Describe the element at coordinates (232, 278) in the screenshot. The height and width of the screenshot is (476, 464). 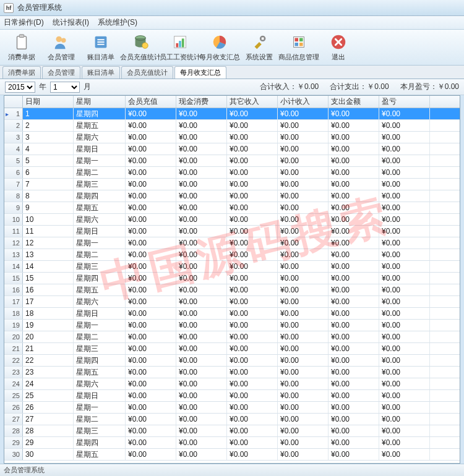
I see `table-row: 1515星期四¥0.00¥0.00¥0.00¥0.00¥0.00¥0.00` at that location.